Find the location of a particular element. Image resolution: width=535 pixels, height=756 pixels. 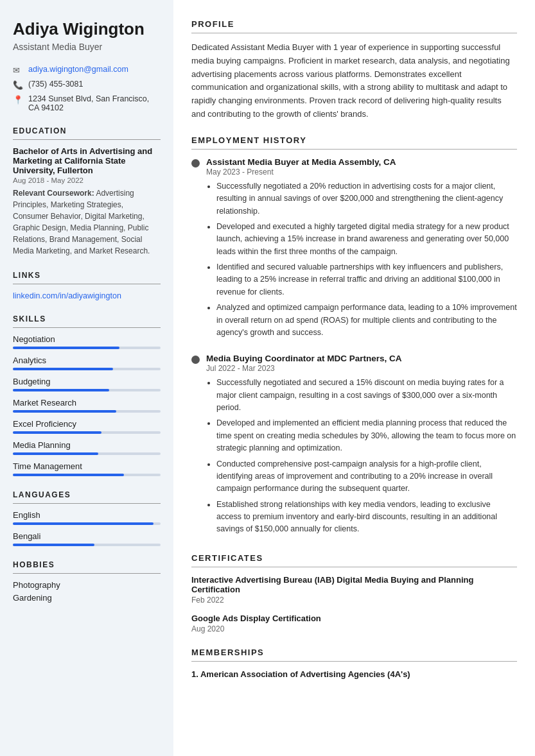

job-bullet: Established strong relationships with ke… is located at coordinates (367, 517).